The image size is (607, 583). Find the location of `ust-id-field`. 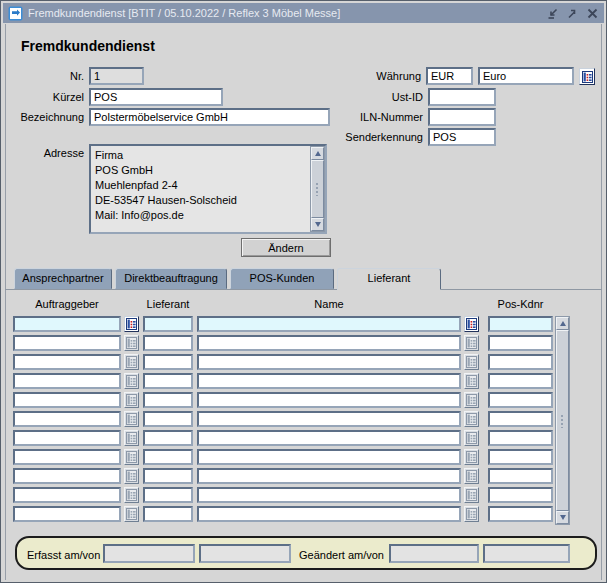

ust-id-field is located at coordinates (462, 97).